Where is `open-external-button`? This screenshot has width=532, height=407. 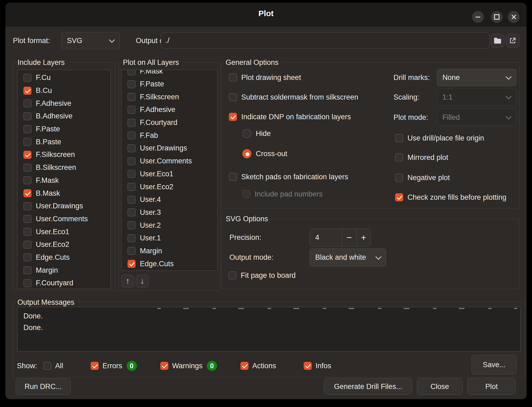
open-external-button is located at coordinates (513, 41).